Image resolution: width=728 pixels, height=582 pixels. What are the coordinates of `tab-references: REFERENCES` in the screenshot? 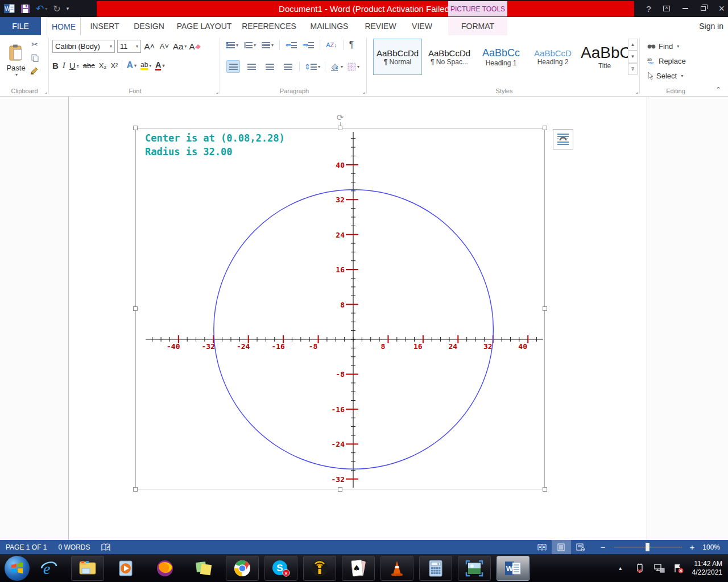 It's located at (269, 26).